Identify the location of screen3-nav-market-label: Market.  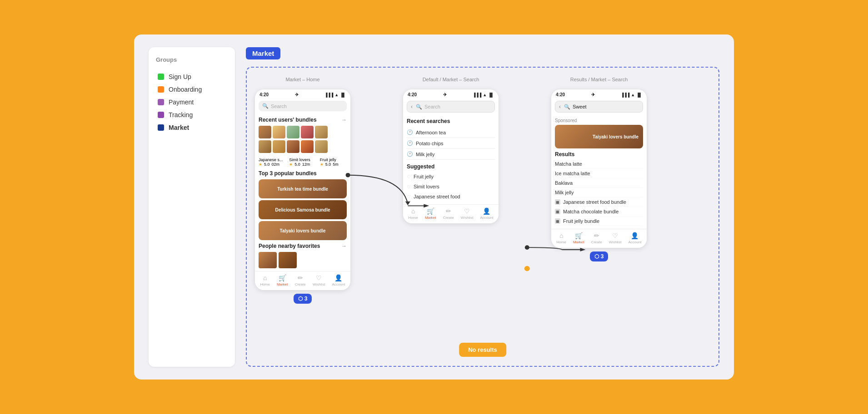
(579, 242).